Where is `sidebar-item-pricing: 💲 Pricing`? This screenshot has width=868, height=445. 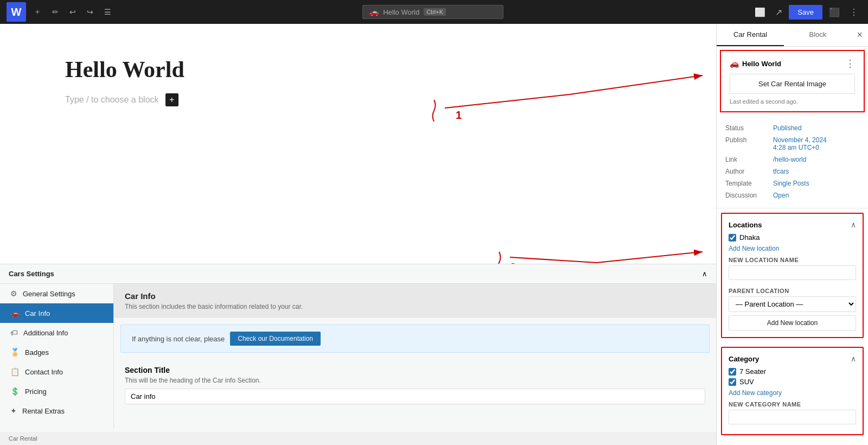
sidebar-item-pricing: 💲 Pricing is located at coordinates (56, 391).